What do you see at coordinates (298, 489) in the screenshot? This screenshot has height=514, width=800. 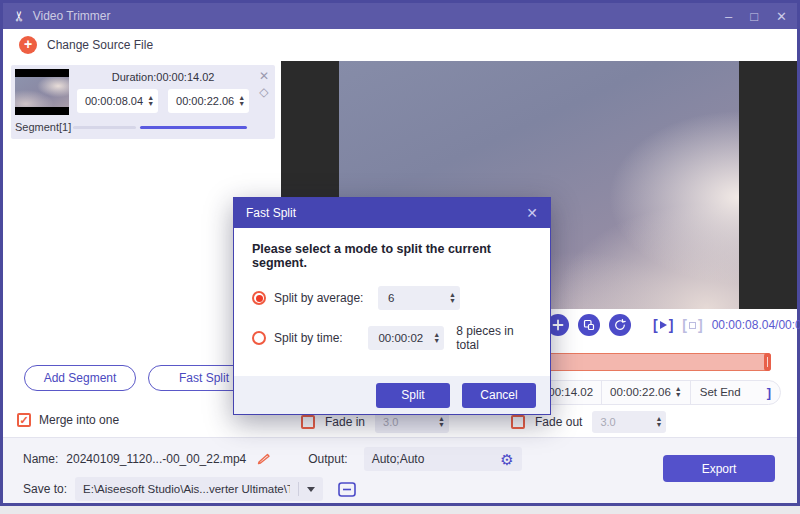 I see `divider` at bounding box center [298, 489].